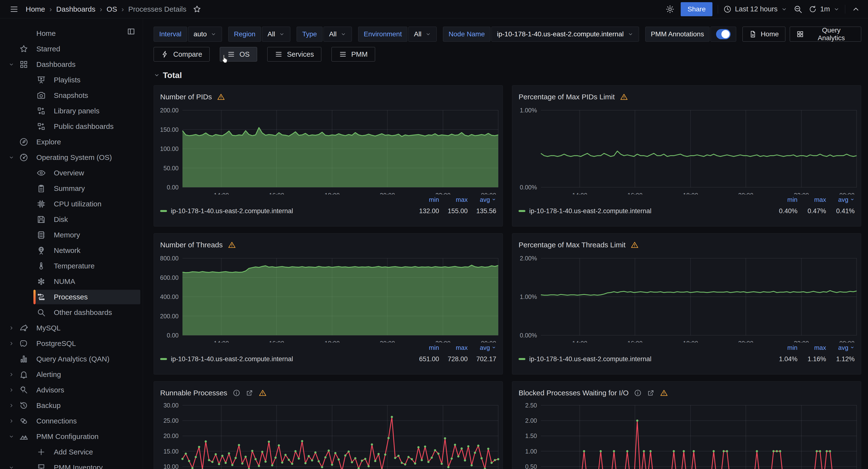 This screenshot has width=868, height=469. Describe the element at coordinates (71, 328) in the screenshot. I see `sidebar-item-mysql: MySQL` at that location.